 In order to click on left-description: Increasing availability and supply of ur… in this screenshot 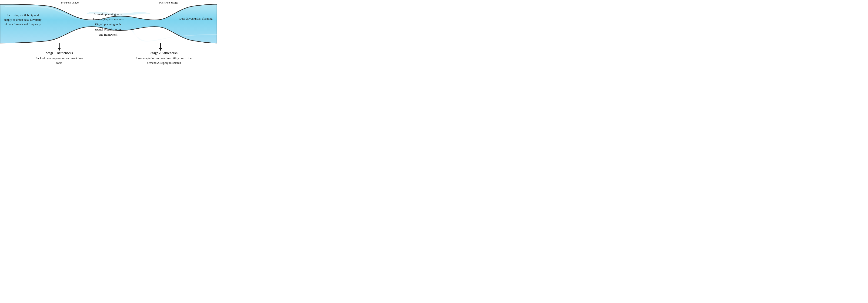, I will do `click(23, 20)`.